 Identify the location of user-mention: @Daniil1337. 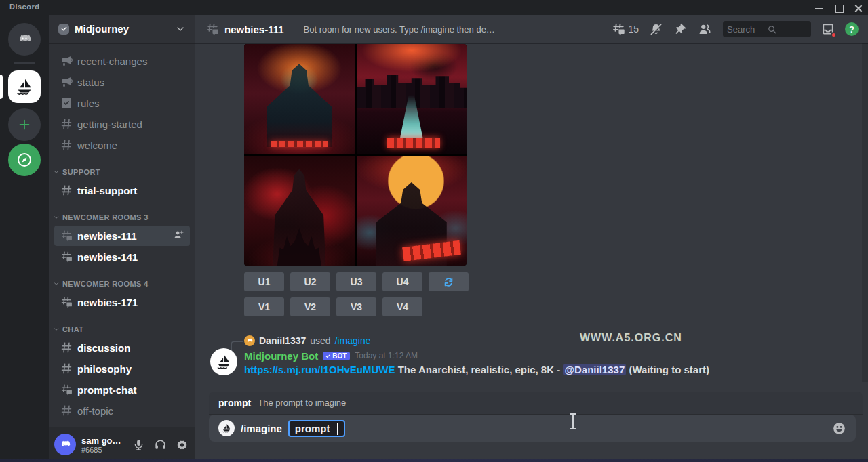
(594, 370).